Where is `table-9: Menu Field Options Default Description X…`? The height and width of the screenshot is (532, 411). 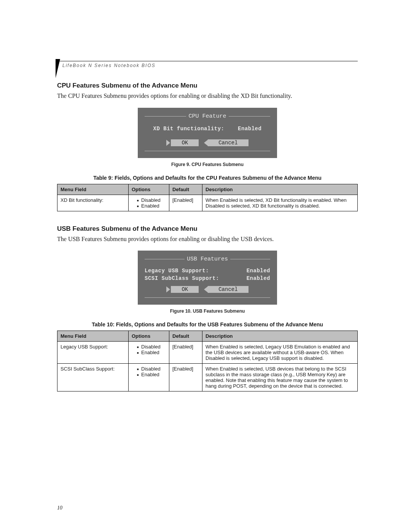 table-9: Menu Field Options Default Description X… is located at coordinates (207, 198).